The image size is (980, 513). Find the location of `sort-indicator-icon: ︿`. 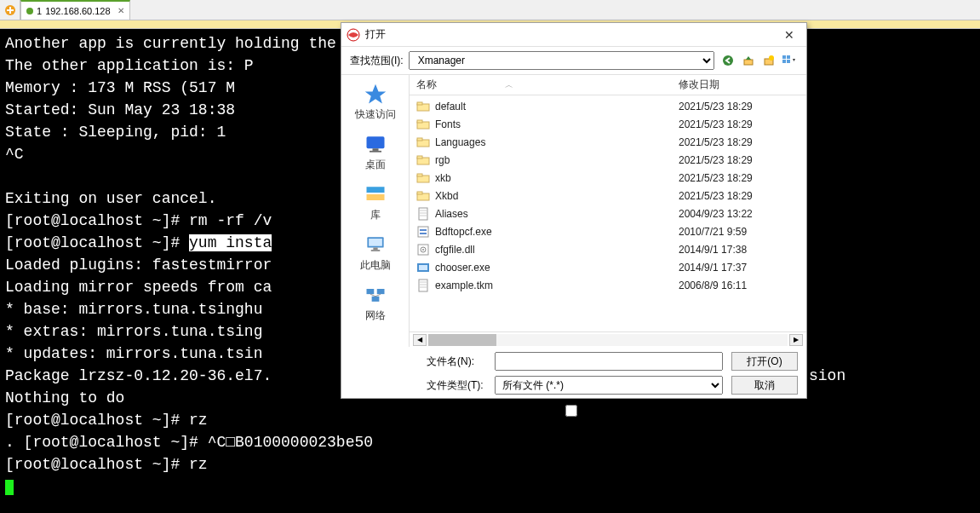

sort-indicator-icon: ︿ is located at coordinates (509, 85).